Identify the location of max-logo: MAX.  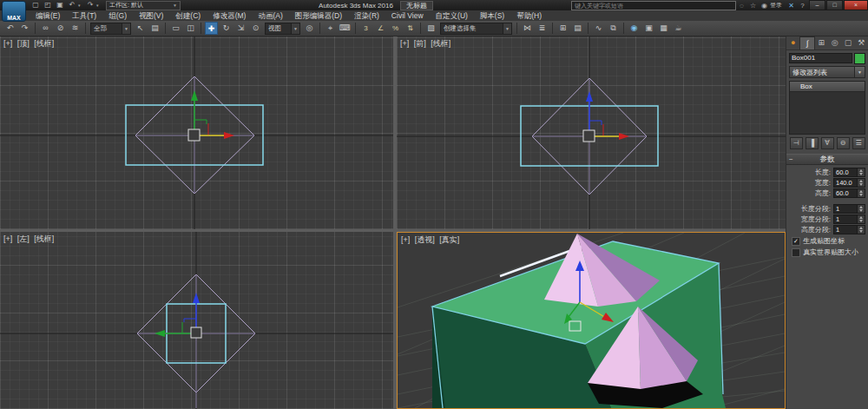
(14, 11).